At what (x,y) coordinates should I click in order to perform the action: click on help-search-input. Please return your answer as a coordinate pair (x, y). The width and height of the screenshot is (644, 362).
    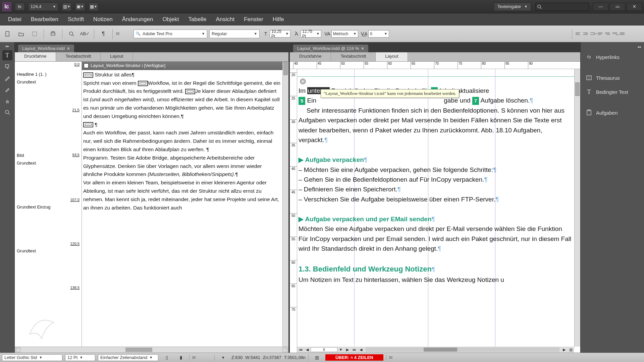
    Looking at the image, I should click on (562, 7).